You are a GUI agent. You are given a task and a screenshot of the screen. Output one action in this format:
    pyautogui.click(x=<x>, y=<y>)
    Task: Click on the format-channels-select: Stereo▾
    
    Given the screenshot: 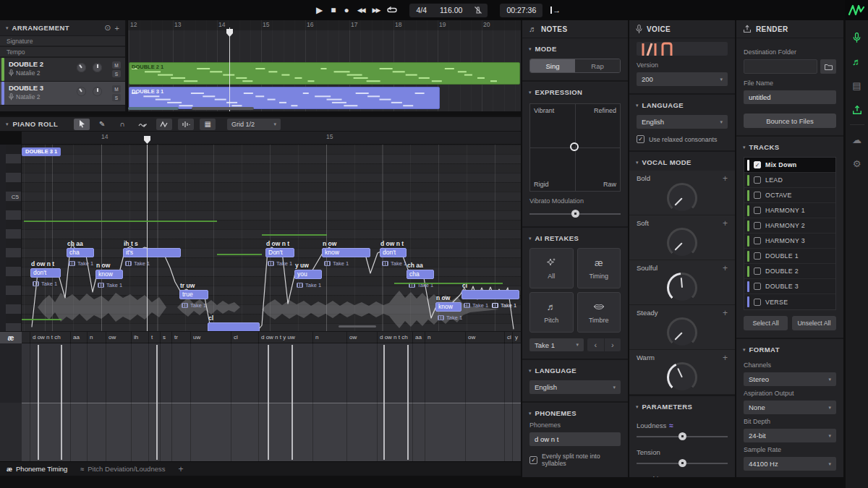 What is the action you would take?
    pyautogui.click(x=790, y=379)
    